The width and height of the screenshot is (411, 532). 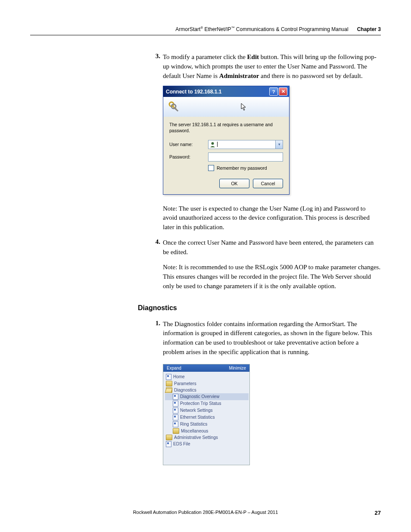 What do you see at coordinates (217, 92) in the screenshot?
I see `dialog-title: Connect to 192.168.1.1` at bounding box center [217, 92].